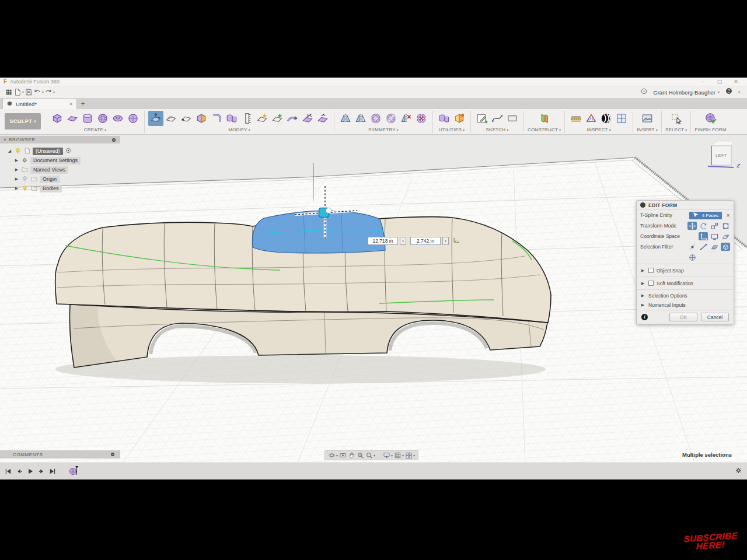  What do you see at coordinates (591, 118) in the screenshot?
I see `curvature-comb-tool-icon` at bounding box center [591, 118].